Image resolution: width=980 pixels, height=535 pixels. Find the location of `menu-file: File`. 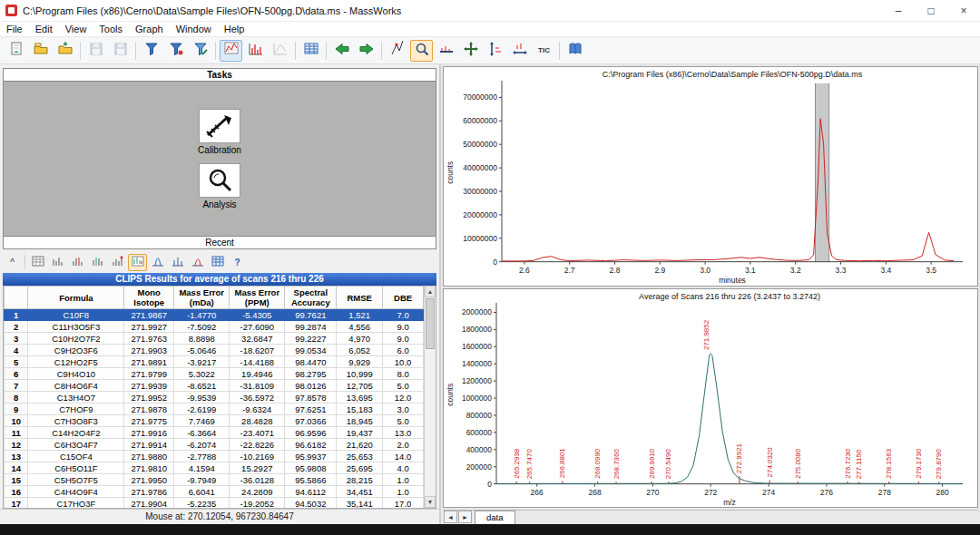

menu-file: File is located at coordinates (15, 29).